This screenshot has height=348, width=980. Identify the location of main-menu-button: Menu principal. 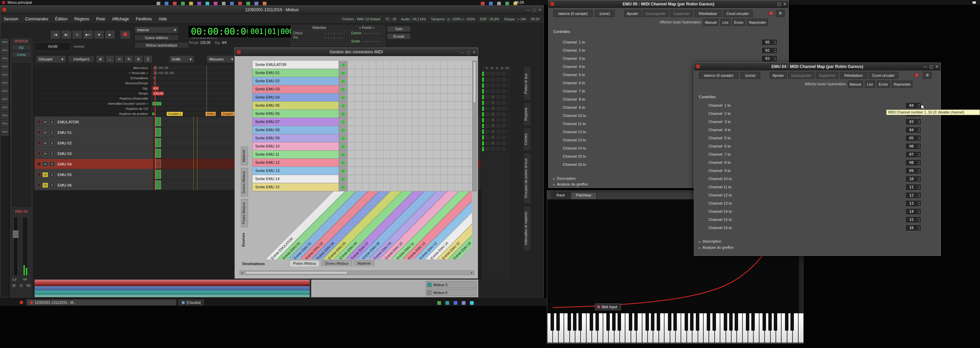
(20, 2).